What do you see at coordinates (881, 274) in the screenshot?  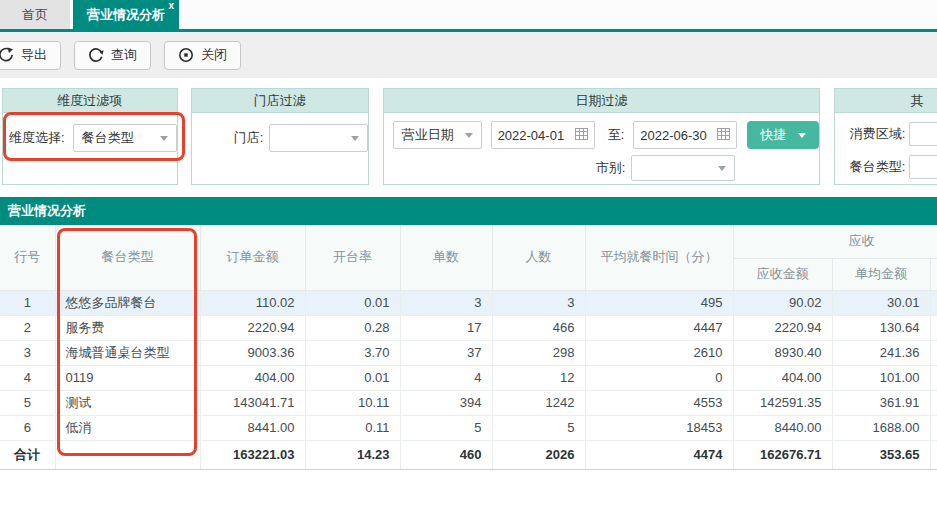 I see `col-header-per-order-amount: 单均金额` at bounding box center [881, 274].